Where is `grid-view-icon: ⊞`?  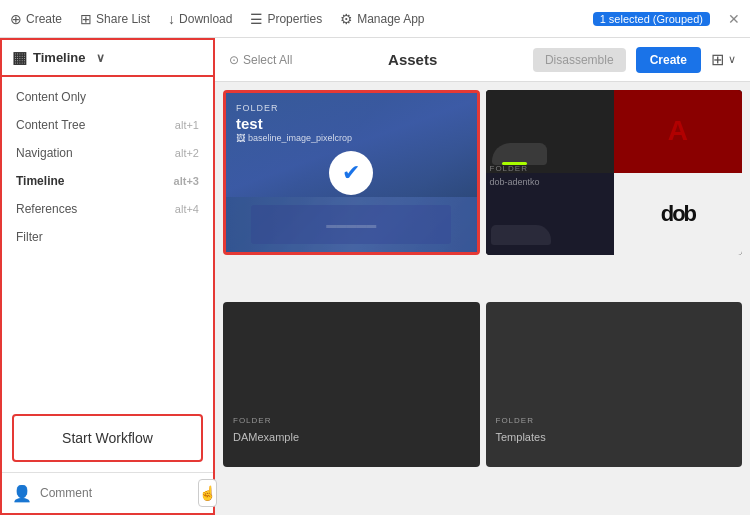
grid-view-icon: ⊞ is located at coordinates (718, 60).